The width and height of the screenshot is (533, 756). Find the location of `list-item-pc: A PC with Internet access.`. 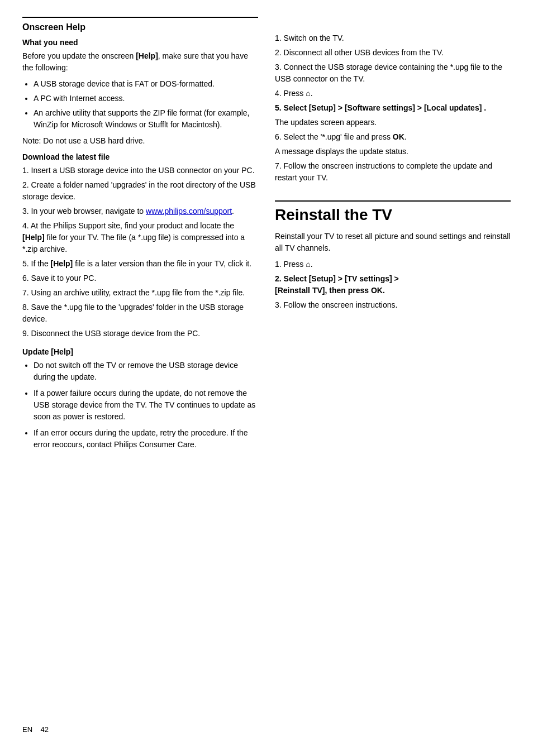

list-item-pc: A PC with Internet access. is located at coordinates (146, 98).